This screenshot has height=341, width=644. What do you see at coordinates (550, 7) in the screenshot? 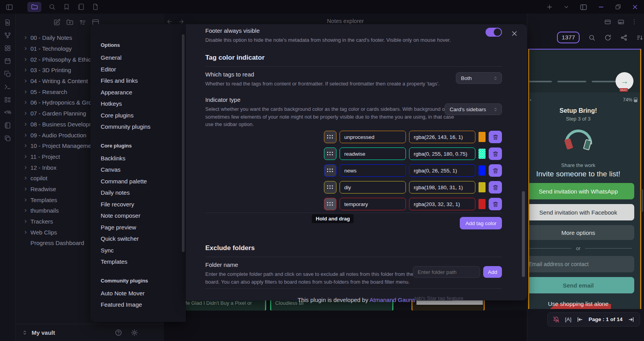
I see `new-tab-icon` at bounding box center [550, 7].